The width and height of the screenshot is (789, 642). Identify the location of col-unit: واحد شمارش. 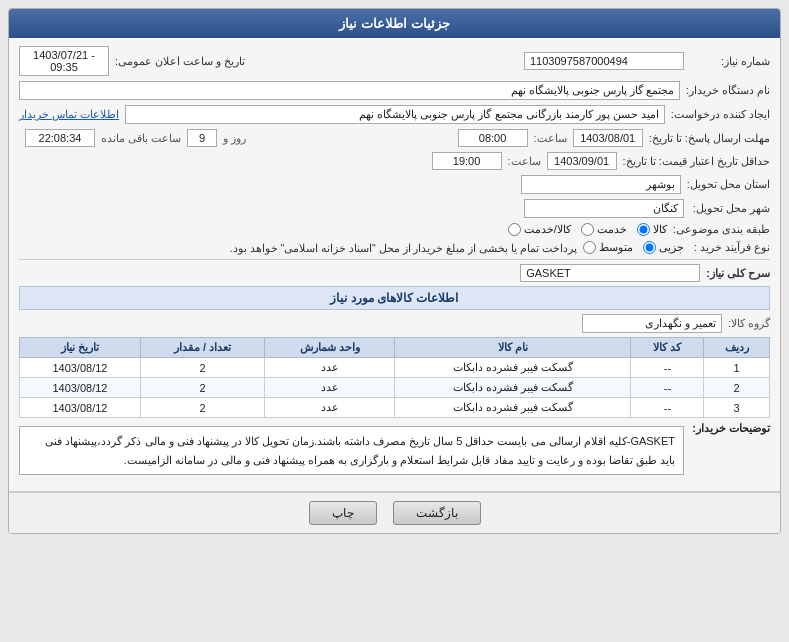
(330, 348).